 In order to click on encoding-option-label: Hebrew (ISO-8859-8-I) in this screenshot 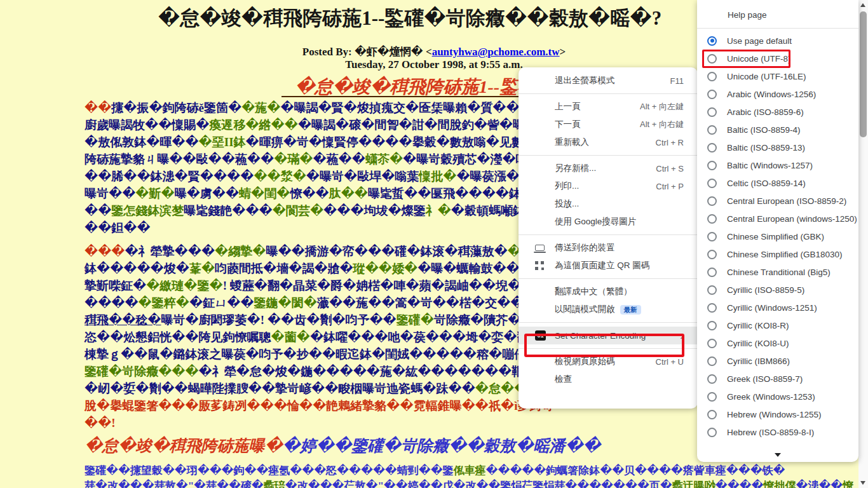, I will do `click(770, 432)`.